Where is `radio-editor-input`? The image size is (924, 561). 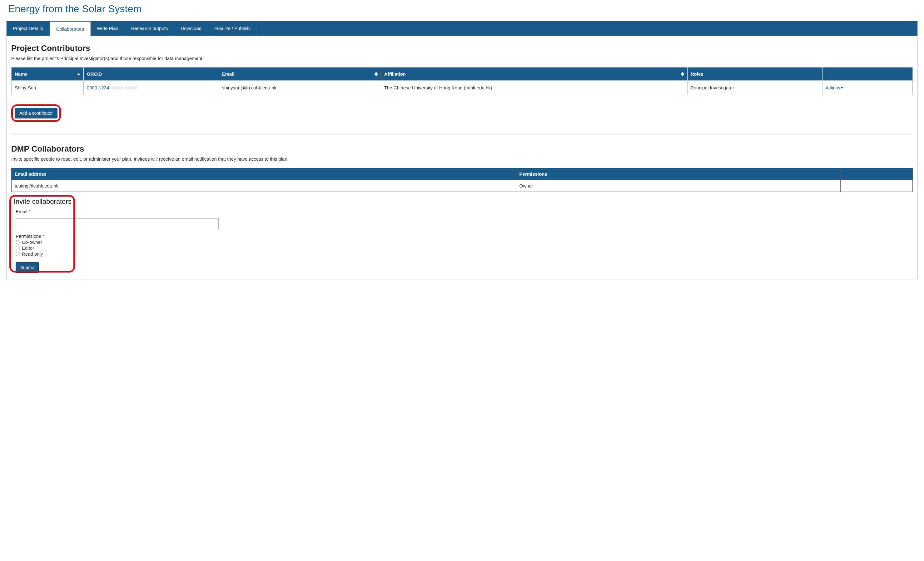
radio-editor-input is located at coordinates (18, 248).